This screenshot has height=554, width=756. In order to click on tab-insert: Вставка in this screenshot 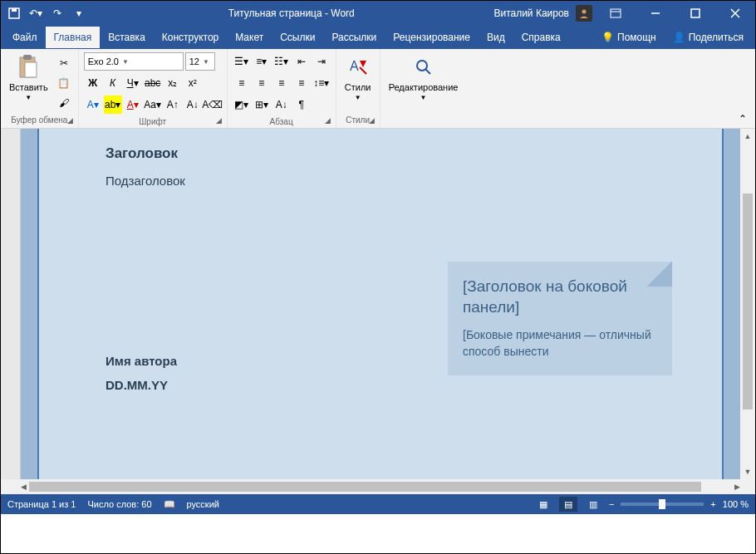, I will do `click(126, 37)`.